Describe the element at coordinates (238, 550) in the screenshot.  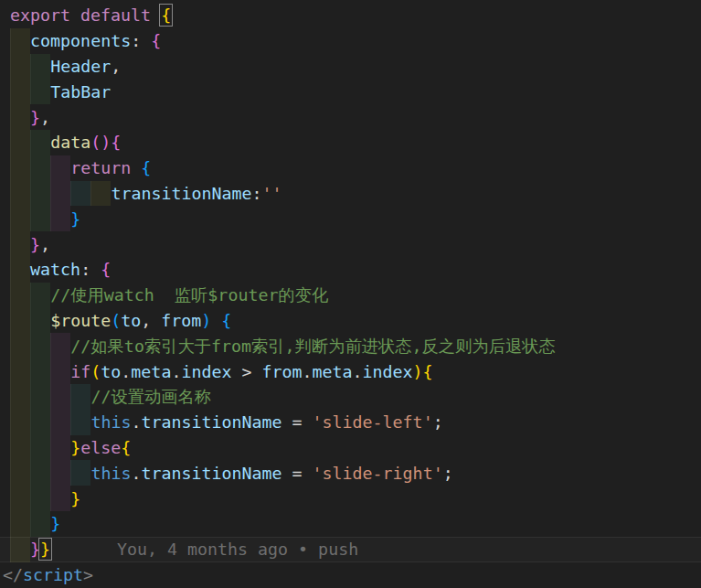
I see `gitlens-inline-blame: You, 4 months ago • push` at that location.